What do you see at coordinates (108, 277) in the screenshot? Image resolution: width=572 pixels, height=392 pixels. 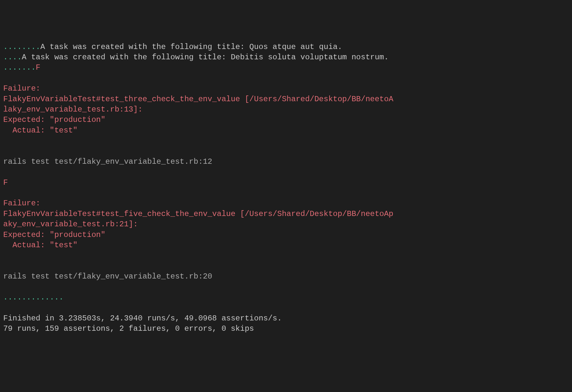 I see `rails-test-command-2: rails test test/flaky_env_variable_test.…` at bounding box center [108, 277].